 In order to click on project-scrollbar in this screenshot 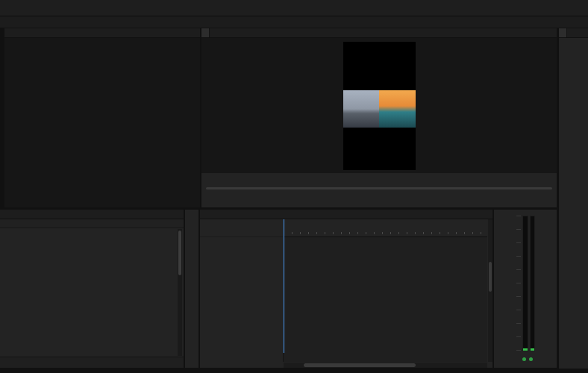, I will do `click(180, 292)`.